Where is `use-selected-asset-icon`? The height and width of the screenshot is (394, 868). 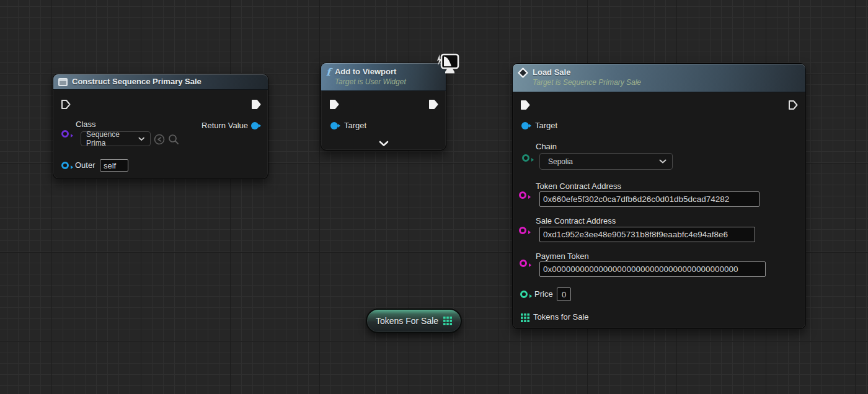
use-selected-asset-icon is located at coordinates (159, 139).